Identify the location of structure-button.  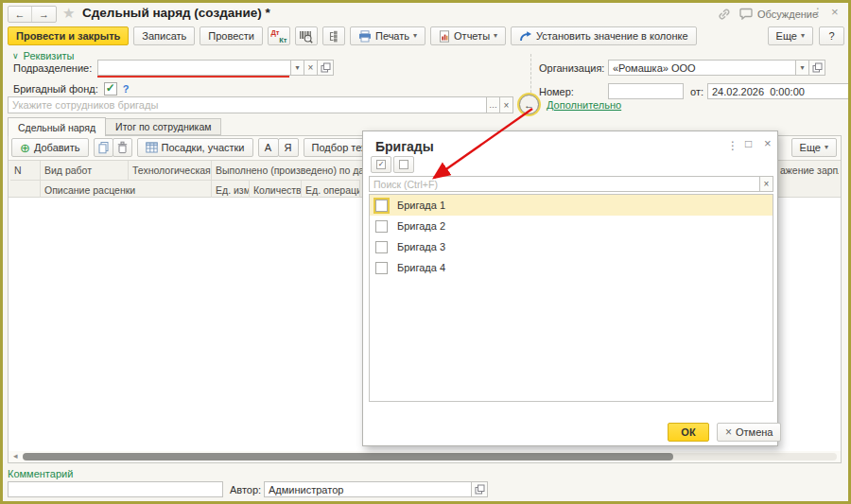
(334, 36).